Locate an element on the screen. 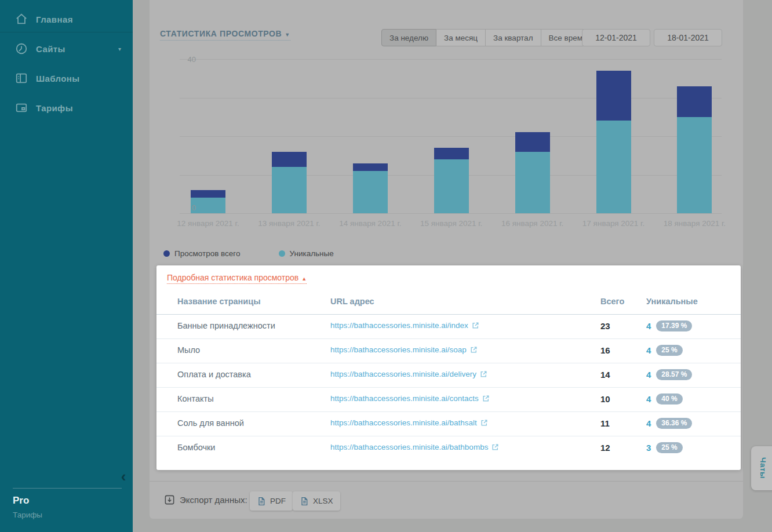 Image resolution: width=772 pixels, height=532 pixels. x-axis-label-3: 15 января 2021 г. is located at coordinates (451, 224).